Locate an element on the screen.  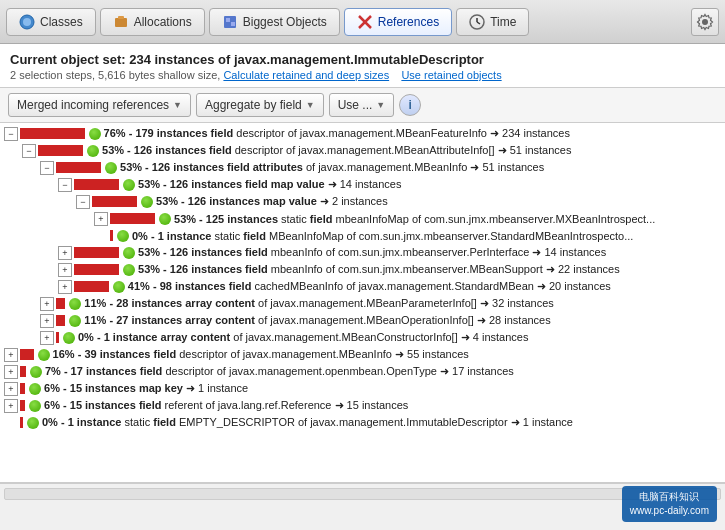
tab-time: Time is located at coordinates (492, 22).